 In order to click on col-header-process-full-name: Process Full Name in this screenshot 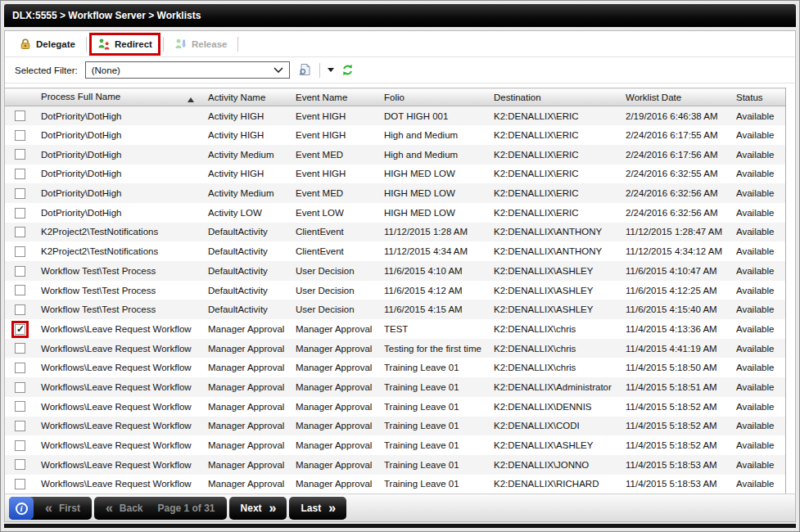, I will do `click(118, 97)`.